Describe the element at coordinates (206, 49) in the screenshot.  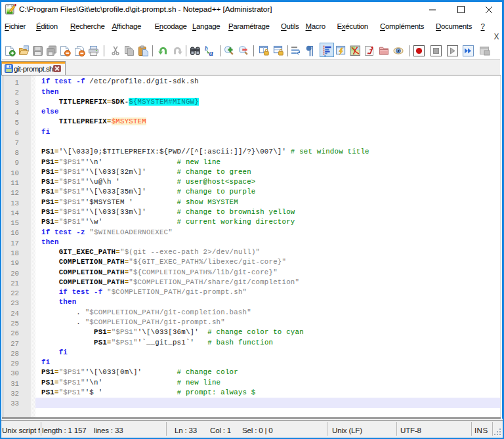
I see `svg-text: b` at that location.